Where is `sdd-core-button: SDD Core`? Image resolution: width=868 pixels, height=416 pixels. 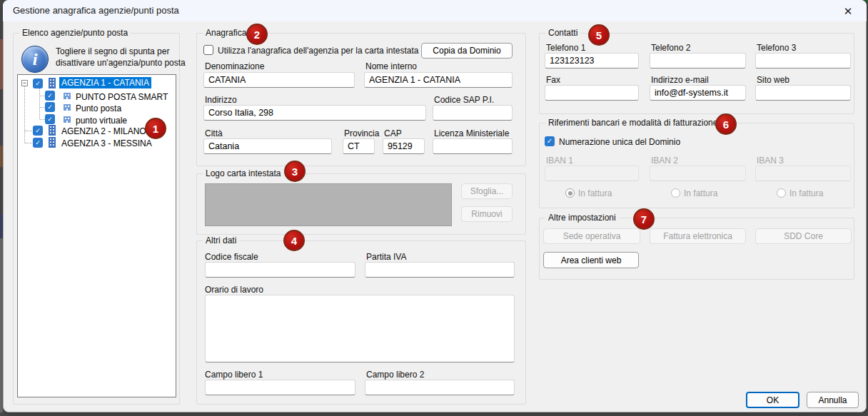
sdd-core-button: SDD Core is located at coordinates (804, 236).